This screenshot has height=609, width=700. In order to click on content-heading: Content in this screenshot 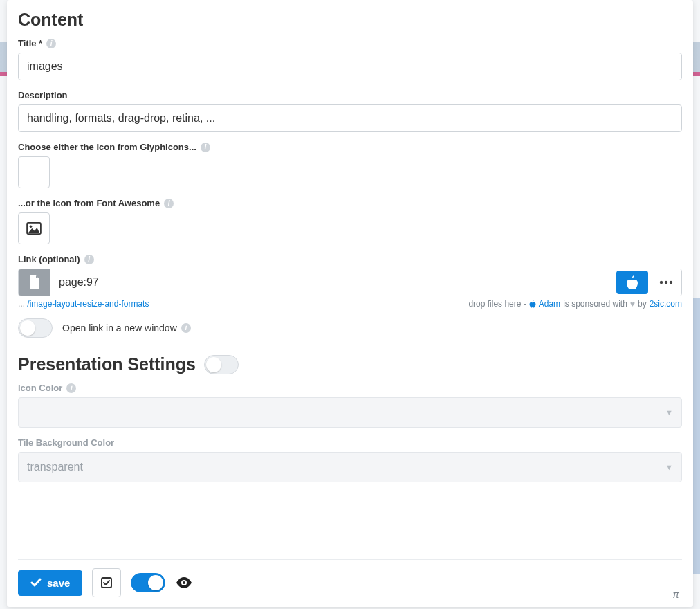, I will do `click(350, 19)`.